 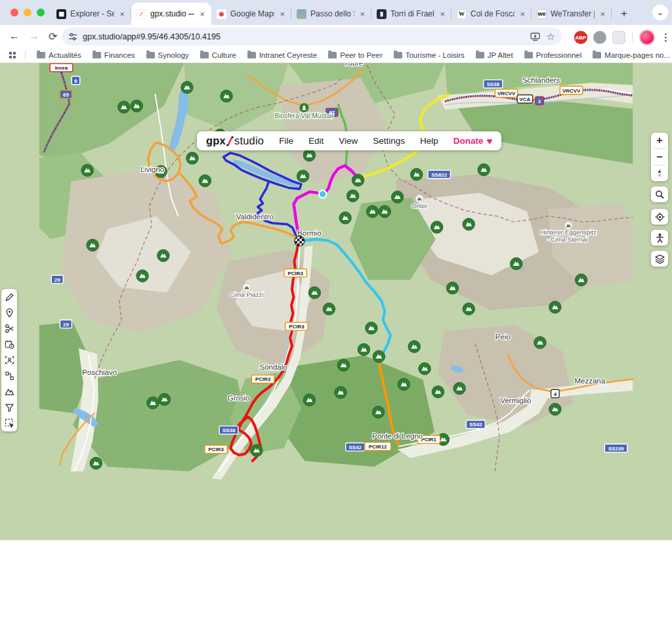 What do you see at coordinates (553, 55) in the screenshot?
I see `bookmark-folder-9: Professionnel` at bounding box center [553, 55].